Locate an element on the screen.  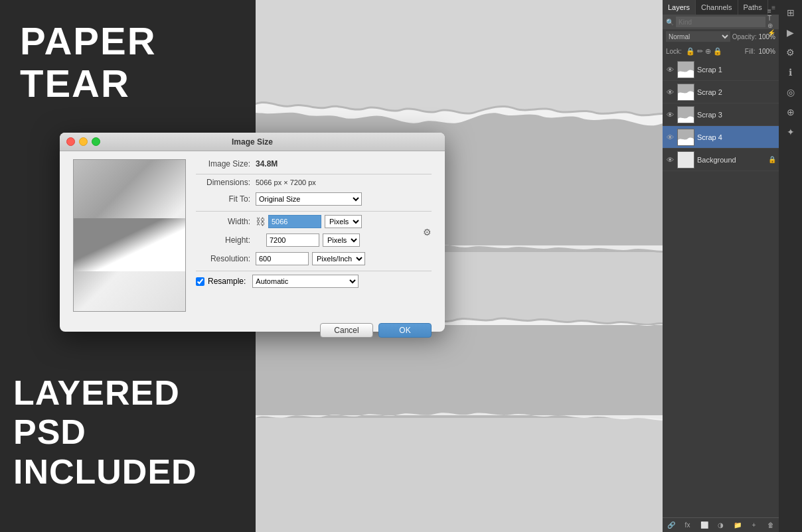
layer-thumb-scrap3 is located at coordinates (686, 115).